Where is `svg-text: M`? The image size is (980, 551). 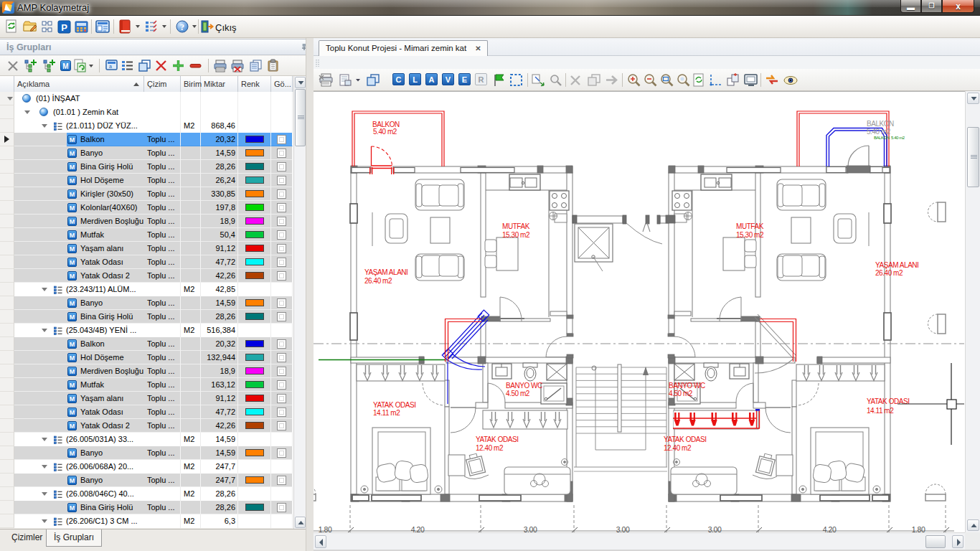
svg-text: M is located at coordinates (65, 66).